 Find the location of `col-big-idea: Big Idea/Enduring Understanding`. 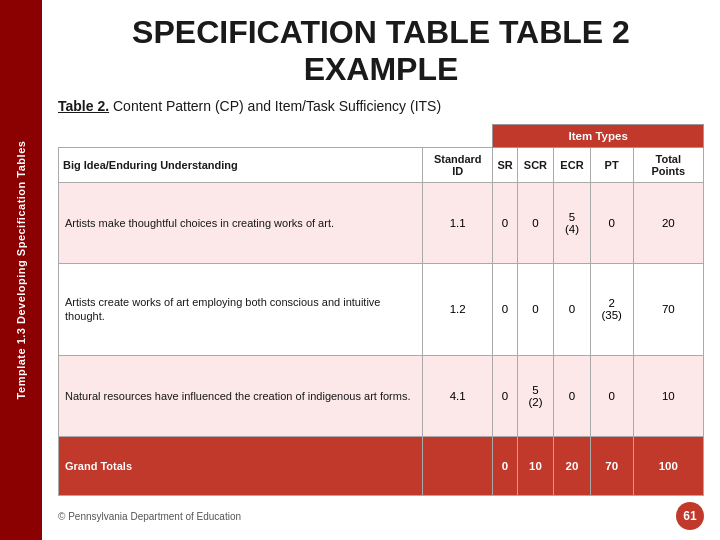

col-big-idea: Big Idea/Enduring Understanding is located at coordinates (241, 164).